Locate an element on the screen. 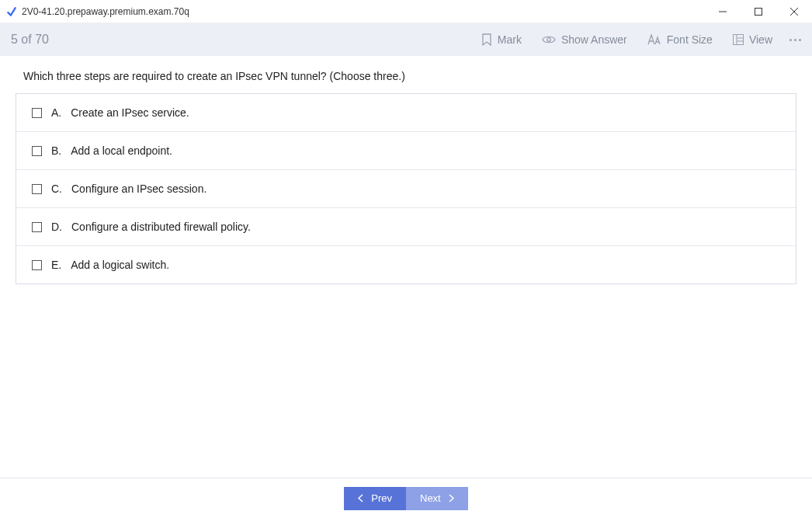 The width and height of the screenshot is (812, 518). window-title: 2V0-41.20.prepaway.premium.exam.70q is located at coordinates (363, 12).